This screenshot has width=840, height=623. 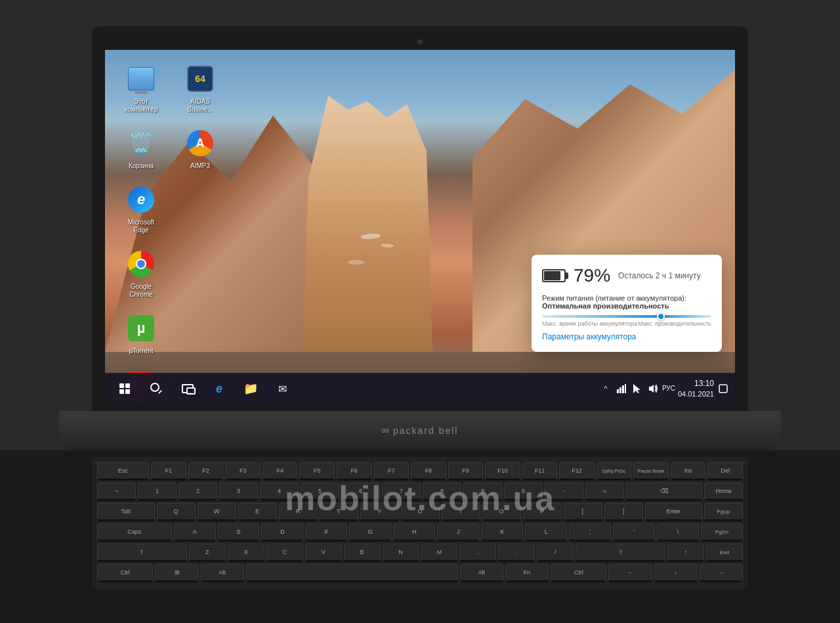 What do you see at coordinates (392, 471) in the screenshot?
I see `key-f7: F7` at bounding box center [392, 471].